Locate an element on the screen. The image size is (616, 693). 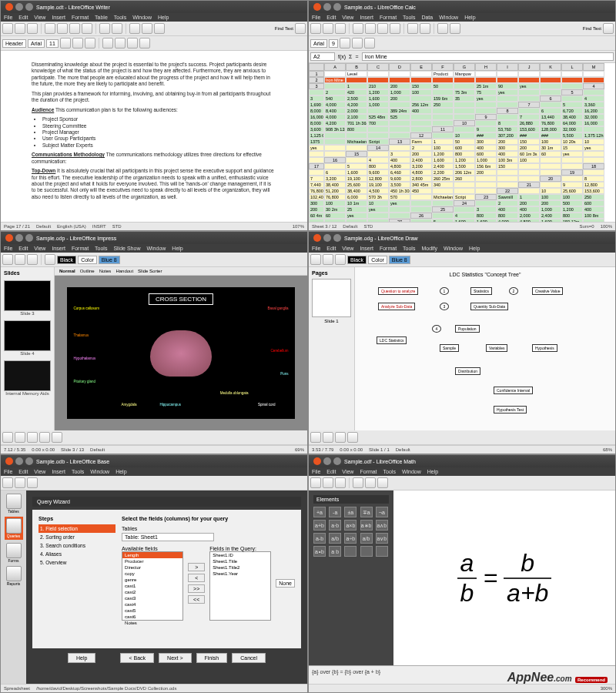
cell: 206 12m is located at coordinates (464, 172).